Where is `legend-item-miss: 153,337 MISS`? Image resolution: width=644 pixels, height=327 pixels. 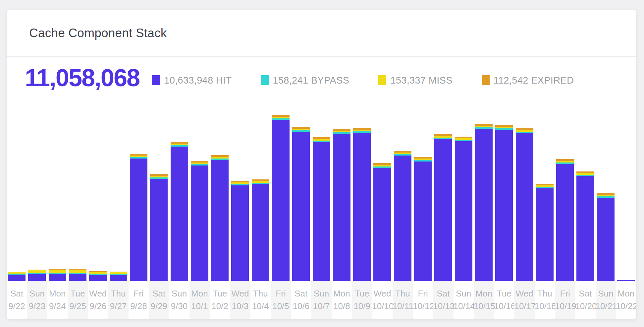 legend-item-miss: 153,337 MISS is located at coordinates (415, 80).